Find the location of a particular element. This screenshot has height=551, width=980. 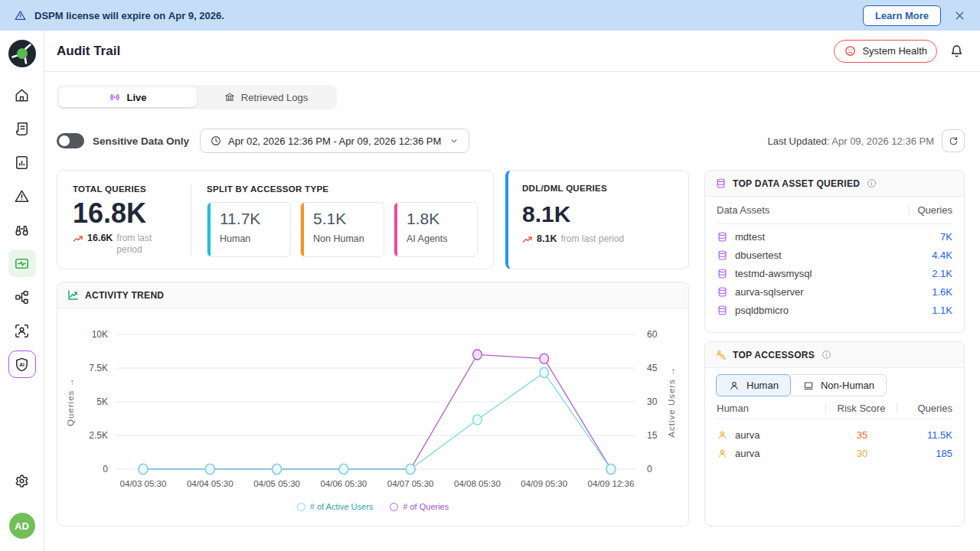

data-asset-row: aurva-sqlserver1.6K is located at coordinates (835, 292).